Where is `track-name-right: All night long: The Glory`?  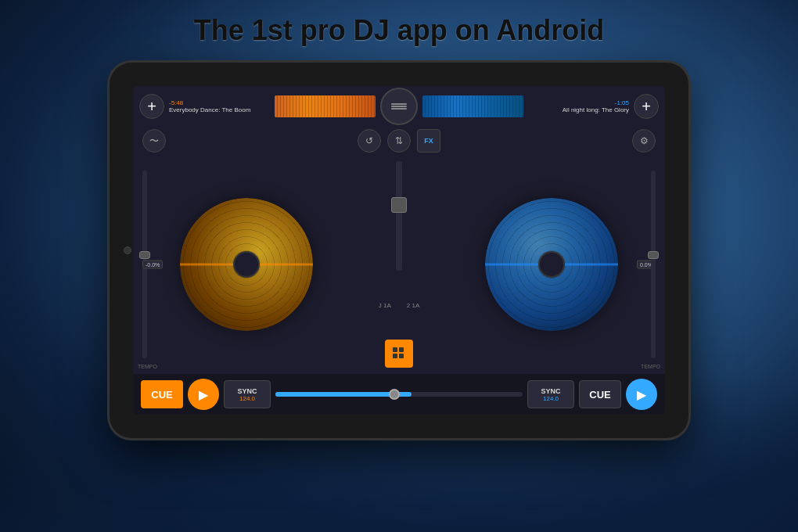 track-name-right: All night long: The Glory is located at coordinates (579, 110).